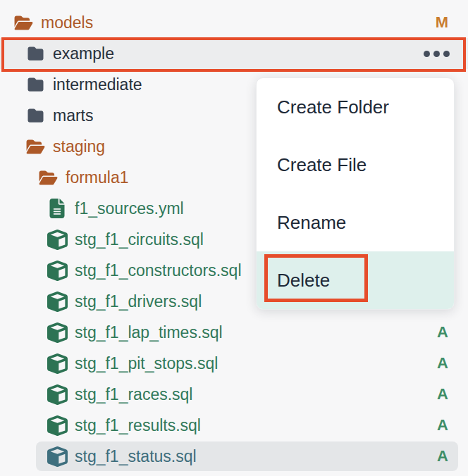 This screenshot has height=476, width=468. What do you see at coordinates (79, 146) in the screenshot?
I see `tree-item-label: staging` at bounding box center [79, 146].